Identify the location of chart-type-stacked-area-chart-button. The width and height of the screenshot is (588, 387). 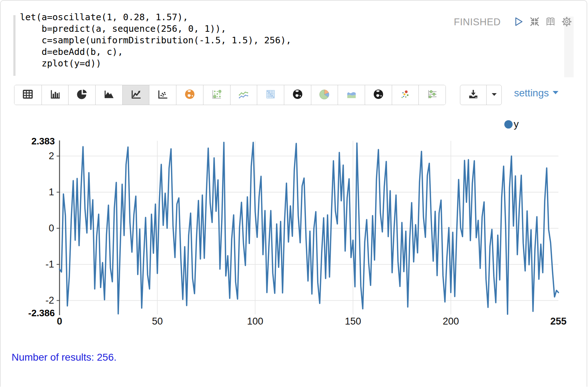
(351, 95).